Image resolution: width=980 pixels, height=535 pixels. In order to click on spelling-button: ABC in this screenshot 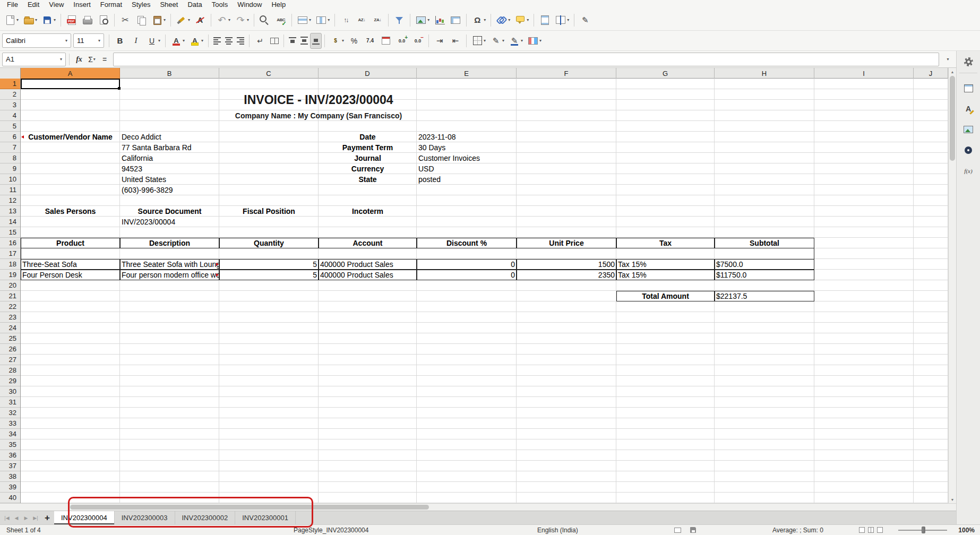, I will do `click(281, 20)`.